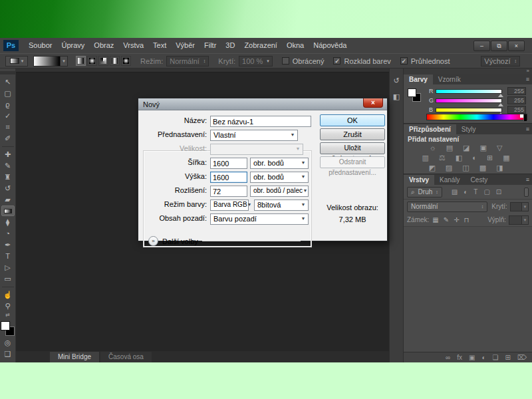  What do you see at coordinates (517, 110) in the screenshot?
I see `blue-value: 255` at bounding box center [517, 110].